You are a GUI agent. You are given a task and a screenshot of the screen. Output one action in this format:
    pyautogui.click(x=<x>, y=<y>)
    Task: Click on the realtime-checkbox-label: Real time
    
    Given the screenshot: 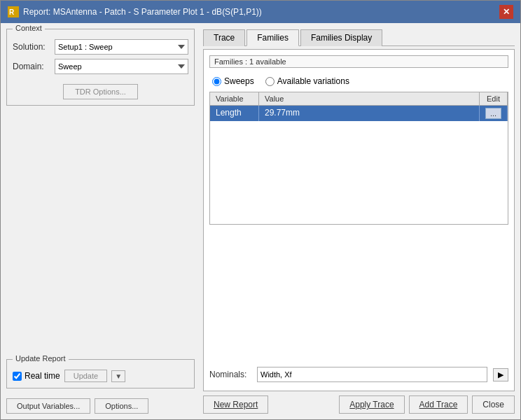 What is the action you would take?
    pyautogui.click(x=36, y=376)
    